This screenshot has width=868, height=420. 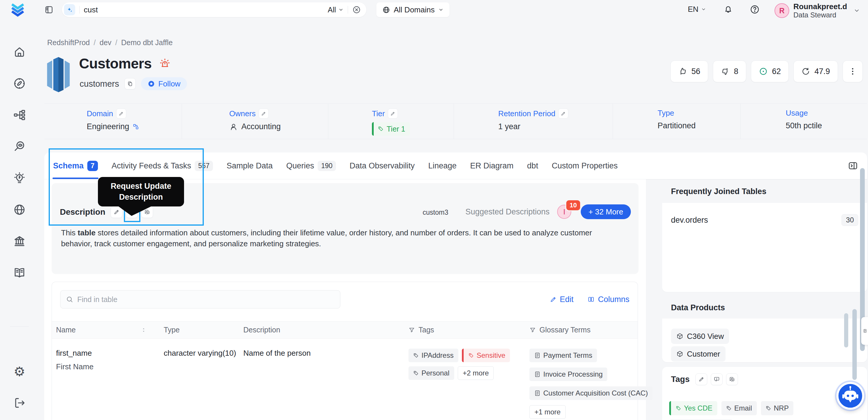 I want to click on meta-label: Tier, so click(x=378, y=114).